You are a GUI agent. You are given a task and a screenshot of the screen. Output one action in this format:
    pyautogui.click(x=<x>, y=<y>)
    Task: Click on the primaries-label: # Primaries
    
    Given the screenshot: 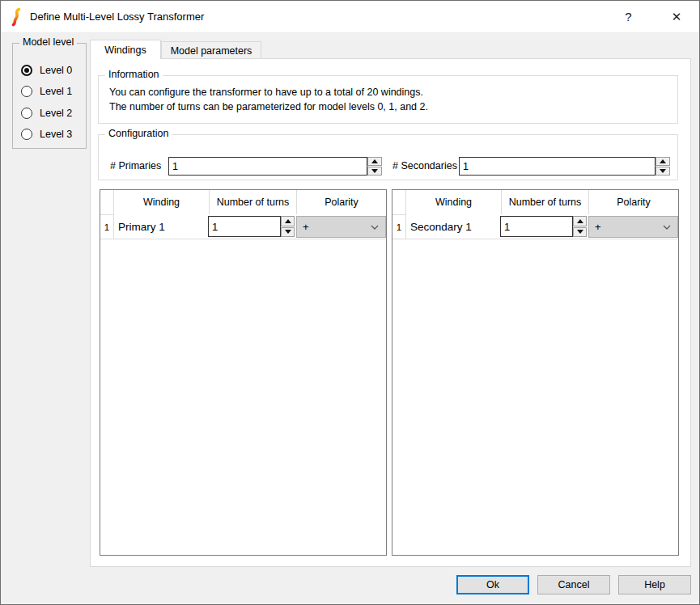 What is the action you would take?
    pyautogui.click(x=136, y=166)
    